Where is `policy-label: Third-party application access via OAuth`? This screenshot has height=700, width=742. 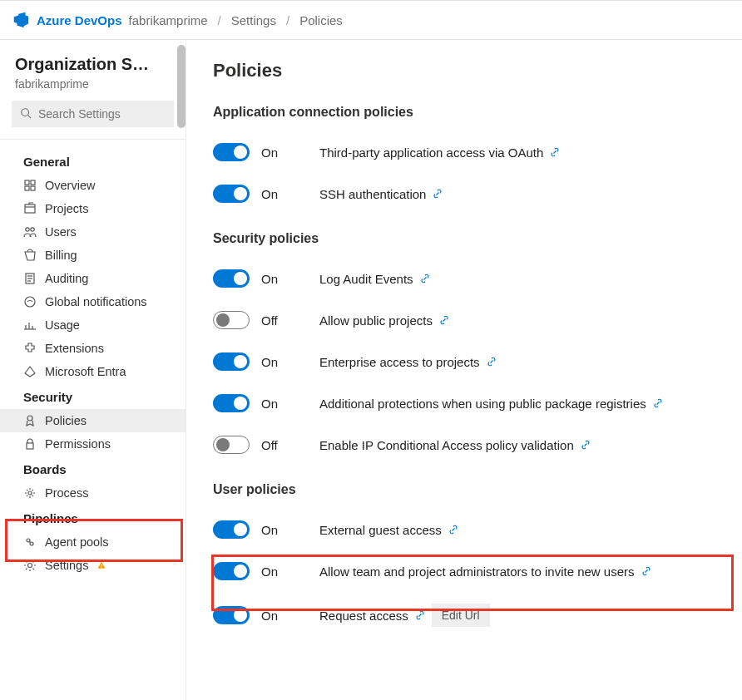 policy-label: Third-party application access via OAuth is located at coordinates (439, 153).